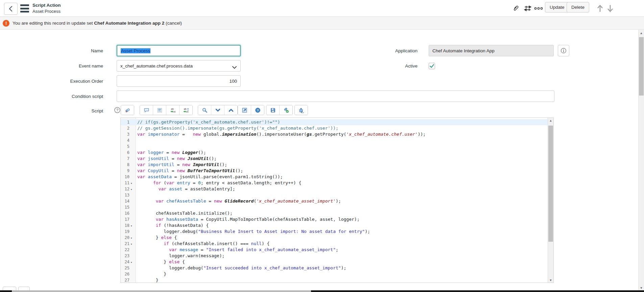  What do you see at coordinates (258, 110) in the screenshot?
I see `editor-help-button: ?` at bounding box center [258, 110].